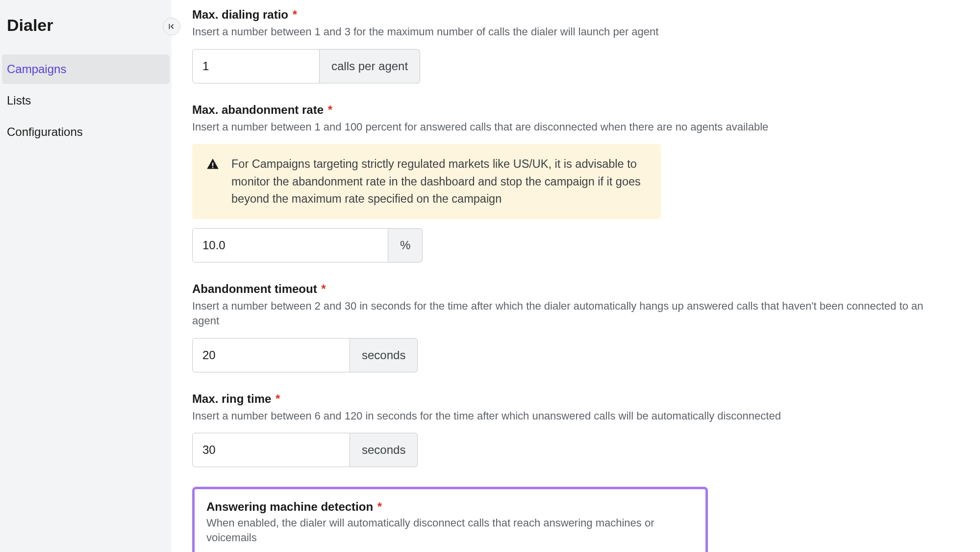 Image resolution: width=980 pixels, height=552 pixels. What do you see at coordinates (427, 182) in the screenshot?
I see `abandonment-rate-alert: For Campaigns targeting strictly regulat…` at bounding box center [427, 182].